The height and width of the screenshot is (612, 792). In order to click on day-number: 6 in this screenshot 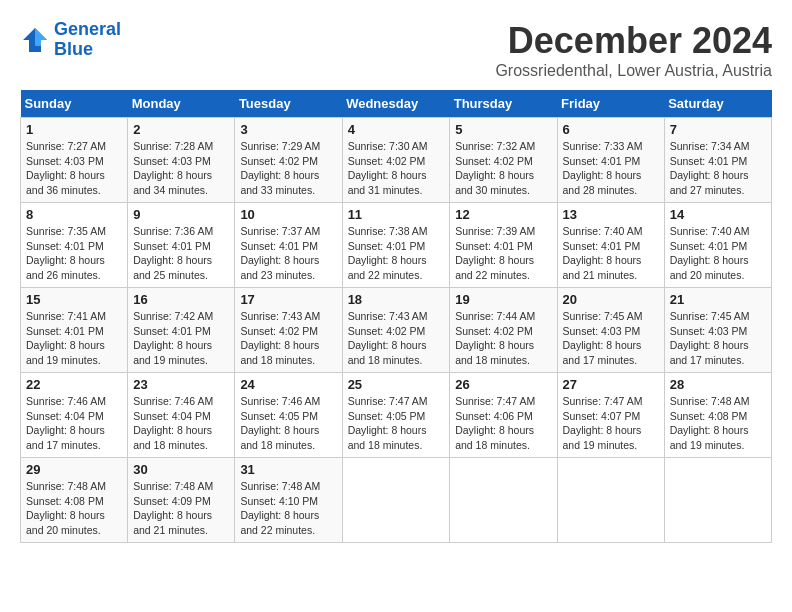, I will do `click(611, 130)`.